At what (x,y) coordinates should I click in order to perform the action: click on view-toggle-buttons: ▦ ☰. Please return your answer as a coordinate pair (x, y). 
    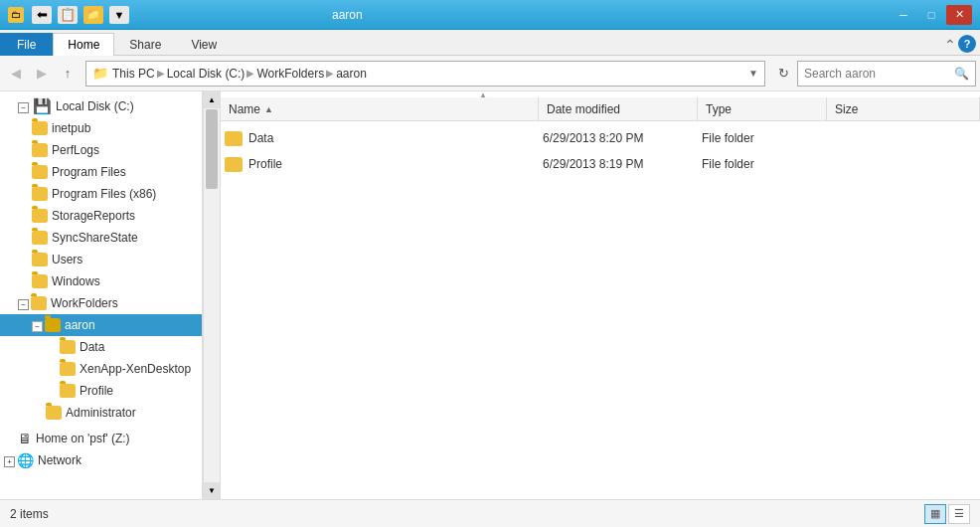
    Looking at the image, I should click on (947, 514).